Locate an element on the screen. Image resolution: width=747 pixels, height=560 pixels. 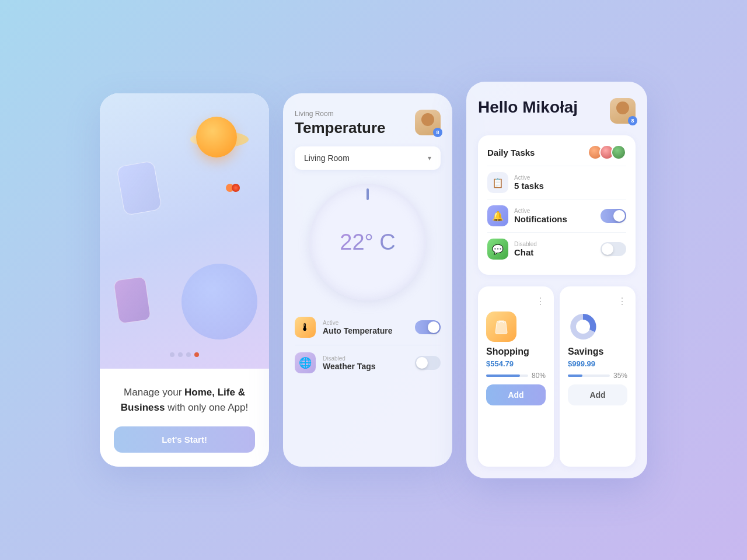
notifications-toggle-knob is located at coordinates (619, 216).